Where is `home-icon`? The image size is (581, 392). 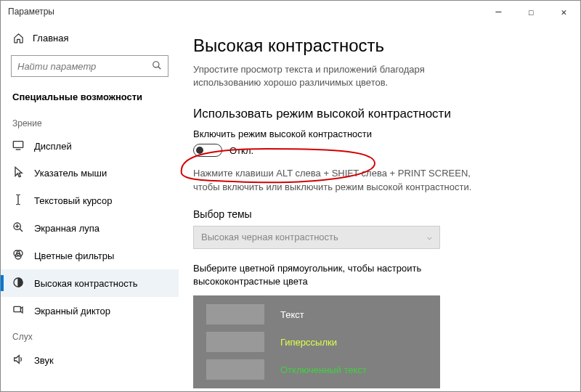
home-icon is located at coordinates (18, 38).